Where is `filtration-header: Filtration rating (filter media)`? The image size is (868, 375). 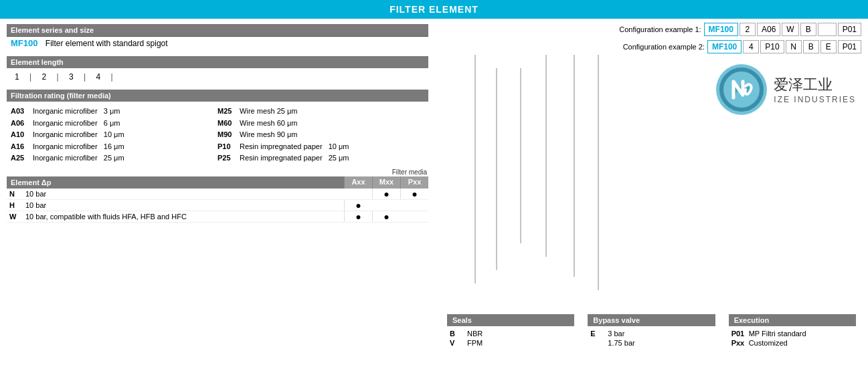 filtration-header: Filtration rating (filter media) is located at coordinates (218, 96).